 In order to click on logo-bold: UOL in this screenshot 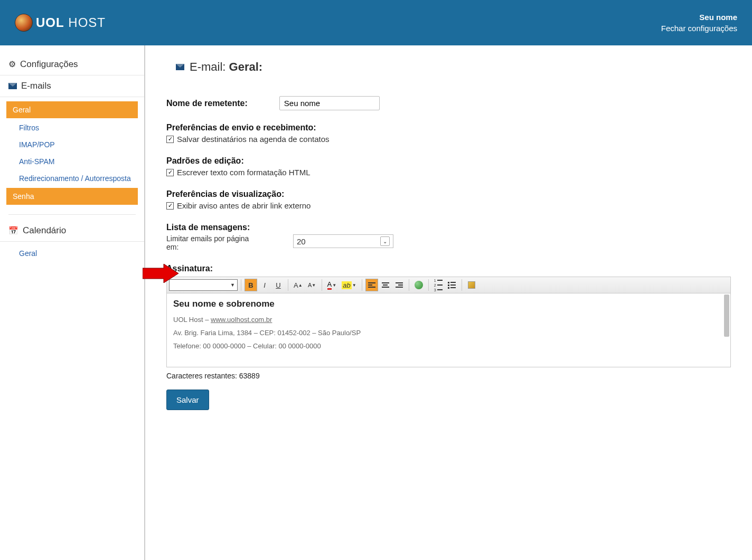, I will do `click(50, 22)`.